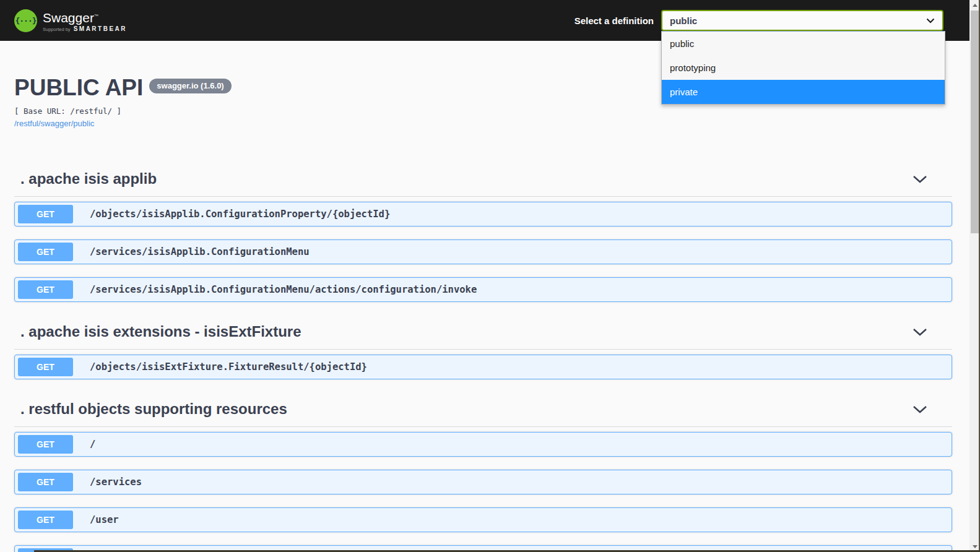 The width and height of the screenshot is (980, 552). Describe the element at coordinates (483, 410) in the screenshot. I see `tag-header: . restful objects supporting resources` at that location.